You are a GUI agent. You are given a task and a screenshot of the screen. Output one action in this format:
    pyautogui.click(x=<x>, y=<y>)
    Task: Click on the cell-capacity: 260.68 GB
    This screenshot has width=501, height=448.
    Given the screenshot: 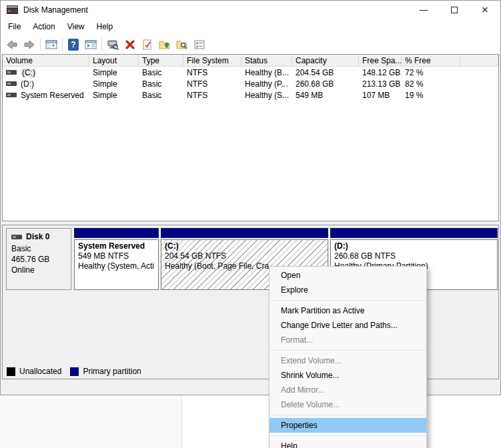 What is the action you would take?
    pyautogui.click(x=326, y=84)
    